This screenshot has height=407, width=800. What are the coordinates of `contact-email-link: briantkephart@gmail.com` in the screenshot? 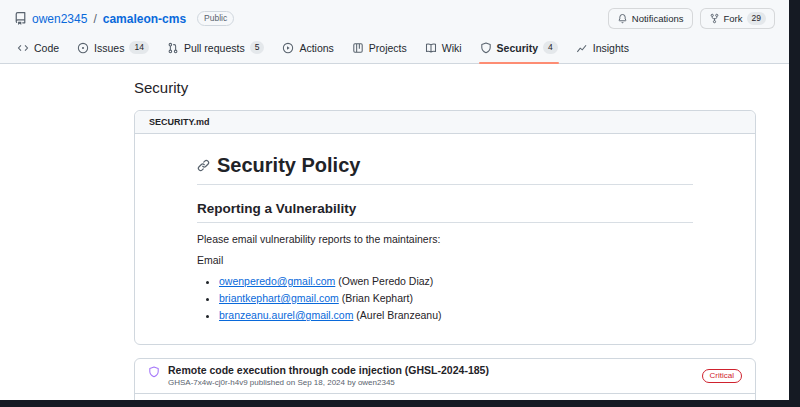 It's located at (279, 298).